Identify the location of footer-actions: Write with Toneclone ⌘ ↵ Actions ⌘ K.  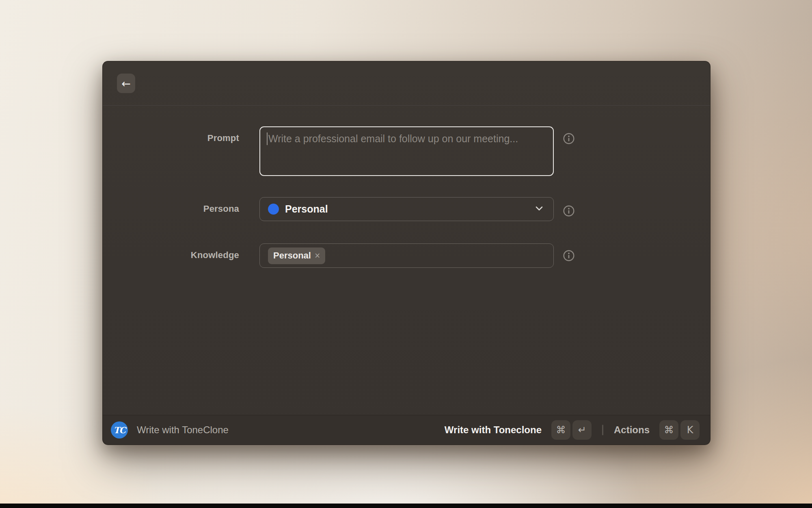
(572, 430).